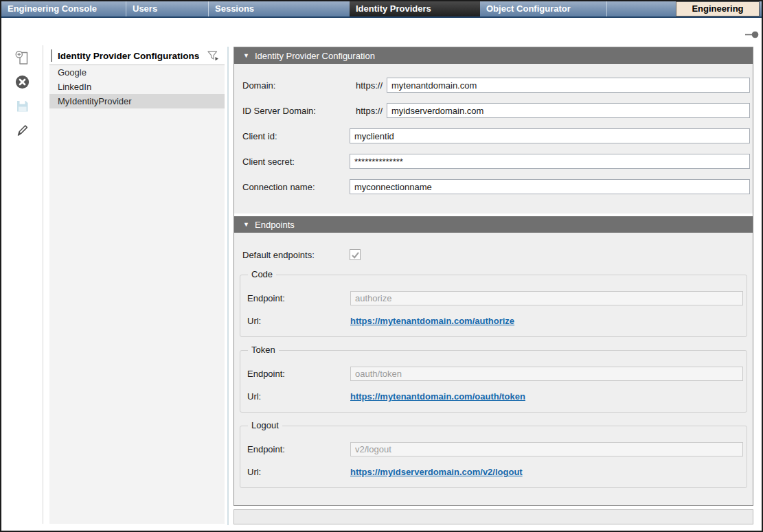 The width and height of the screenshot is (763, 532). What do you see at coordinates (496, 85) in the screenshot?
I see `domain-row: Domain: https://` at bounding box center [496, 85].